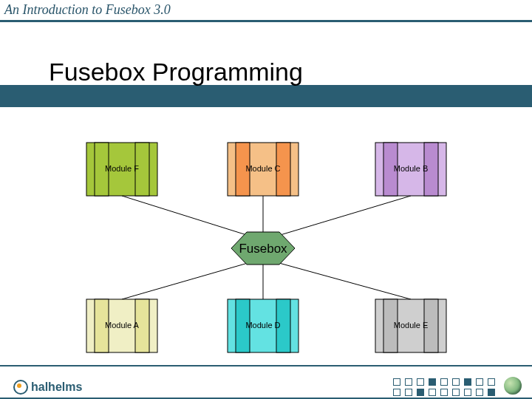 Image resolution: width=532 pixels, height=399 pixels. I want to click on globe-icon, so click(513, 386).